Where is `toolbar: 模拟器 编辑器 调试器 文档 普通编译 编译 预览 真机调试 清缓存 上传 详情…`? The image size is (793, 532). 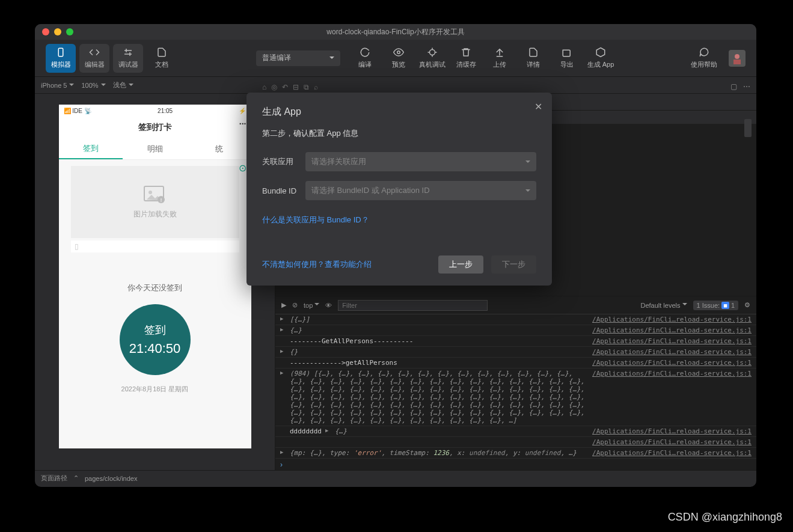 toolbar: 模拟器 编辑器 调试器 文档 普通编译 编译 预览 真机调试 清缓存 上传 详情… is located at coordinates (396, 58).